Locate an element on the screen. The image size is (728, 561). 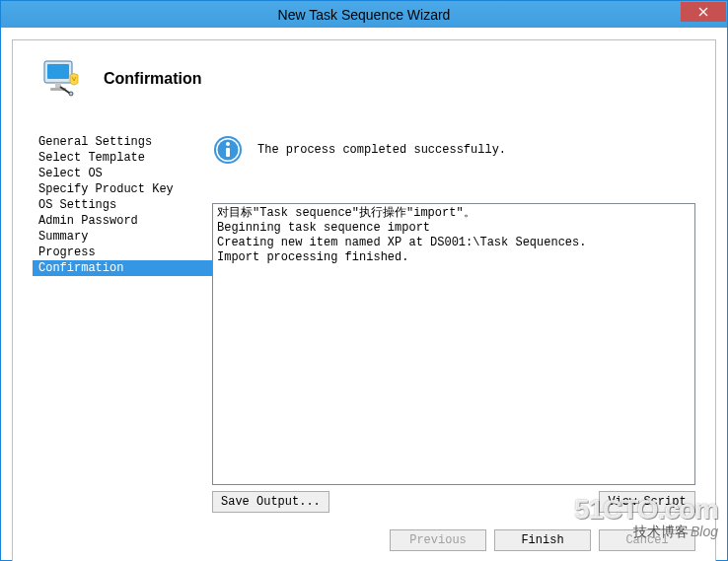
log-line: Creating new item named XP at DS001:\Tas… is located at coordinates (401, 243).